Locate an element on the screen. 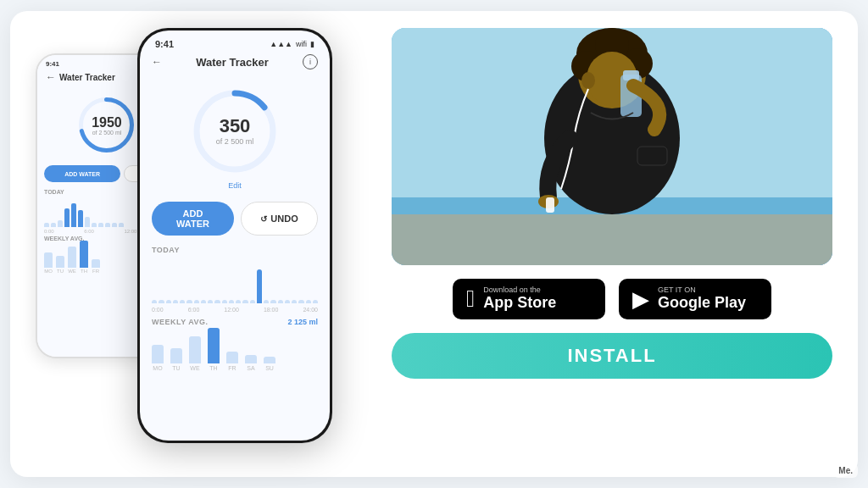  battery-icon: ▮ is located at coordinates (312, 44).